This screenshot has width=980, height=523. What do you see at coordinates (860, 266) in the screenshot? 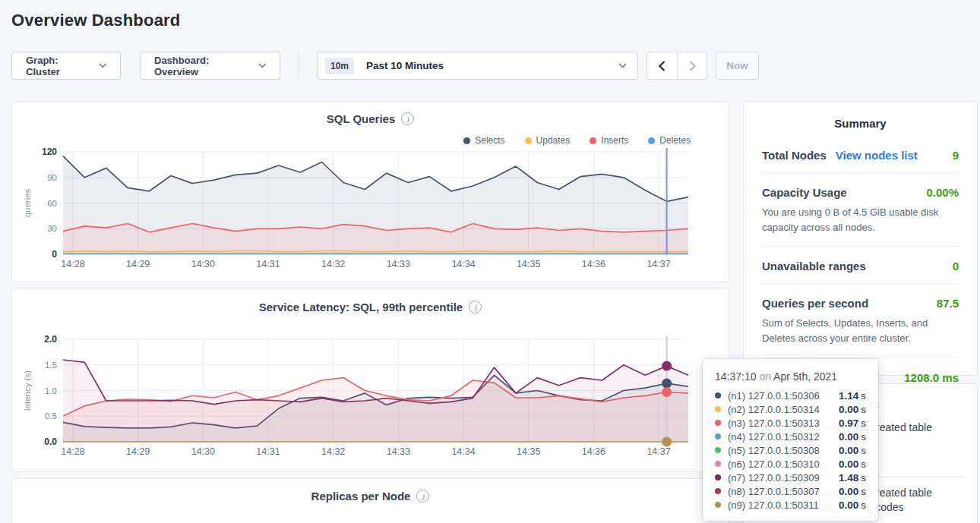
I see `summary-unavailable-row: Unavailable ranges 0` at bounding box center [860, 266].